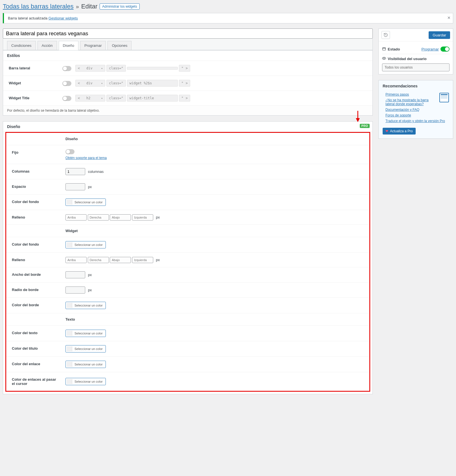  I want to click on spacing-input, so click(75, 187).